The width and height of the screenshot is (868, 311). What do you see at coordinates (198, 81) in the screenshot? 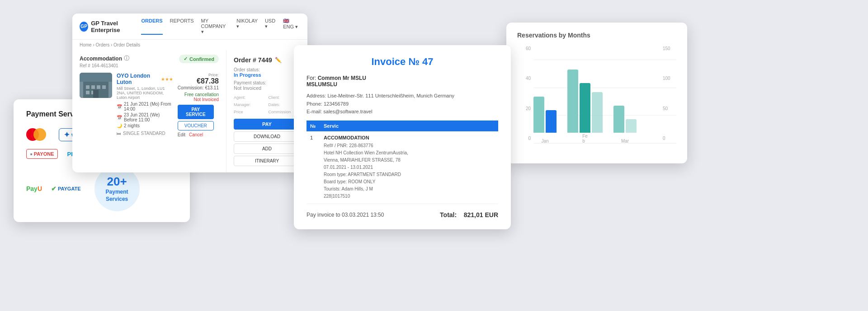
I see `price-amount: €87.38` at bounding box center [198, 81].